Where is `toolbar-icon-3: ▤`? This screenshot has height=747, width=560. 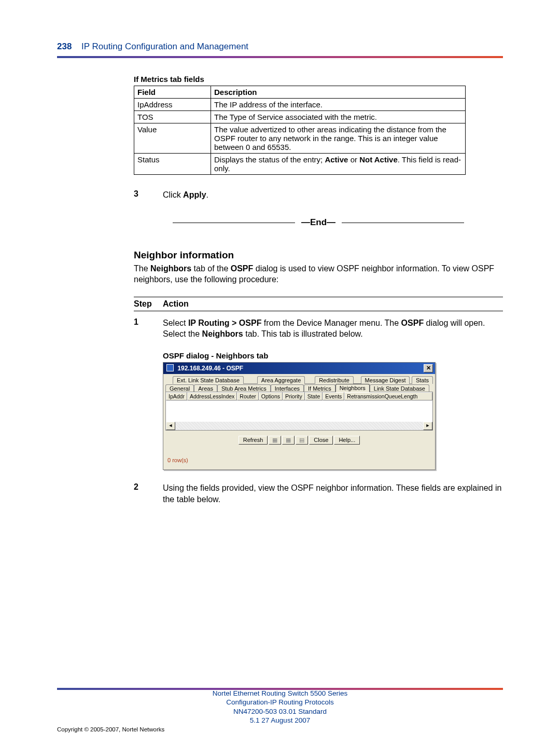
toolbar-icon-3: ▤ is located at coordinates (302, 440).